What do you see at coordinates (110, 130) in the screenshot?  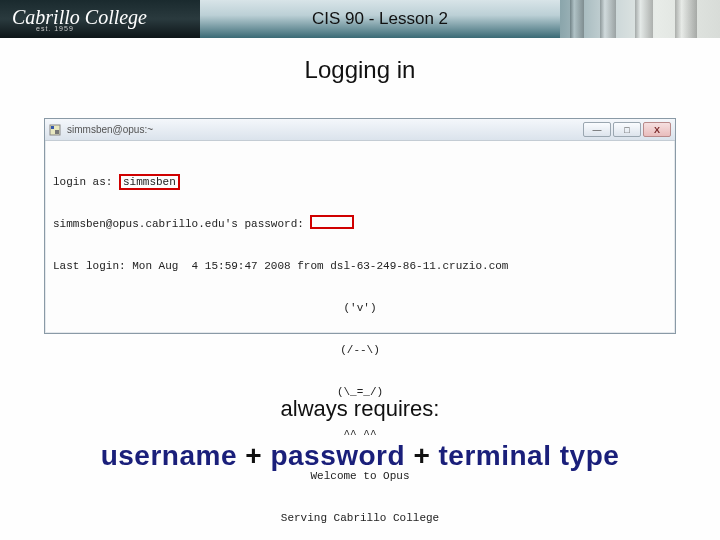 I see `window-title-text: simmsben@opus:~` at bounding box center [110, 130].